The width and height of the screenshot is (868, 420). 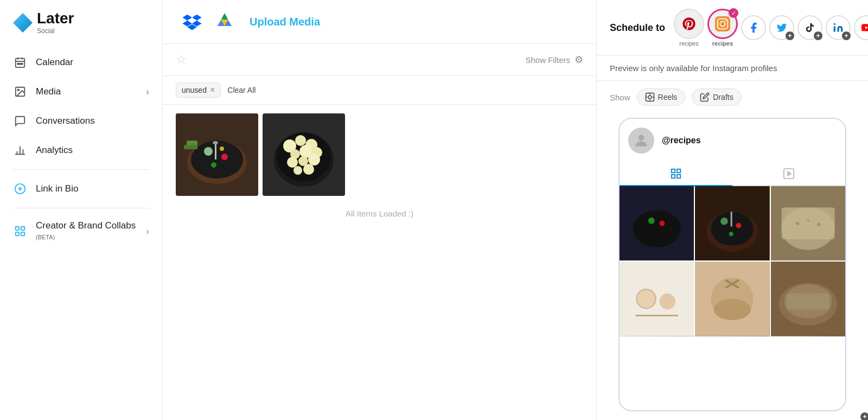 What do you see at coordinates (810, 28) in the screenshot?
I see `add-tiktok-button: +` at bounding box center [810, 28].